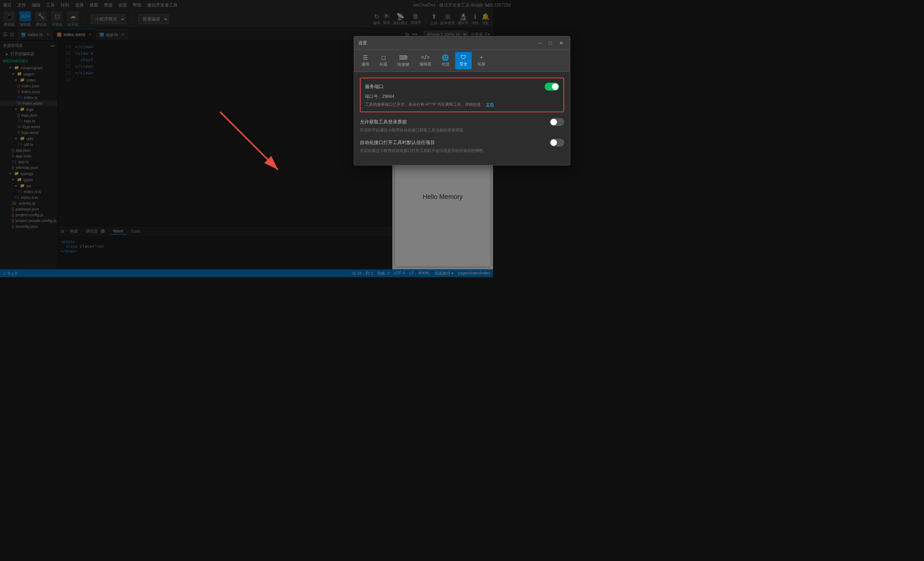 This screenshot has height=561, width=924. Describe the element at coordinates (404, 61) in the screenshot. I see `modal-tab-shortcuts: ⌨ 快捷键` at that location.